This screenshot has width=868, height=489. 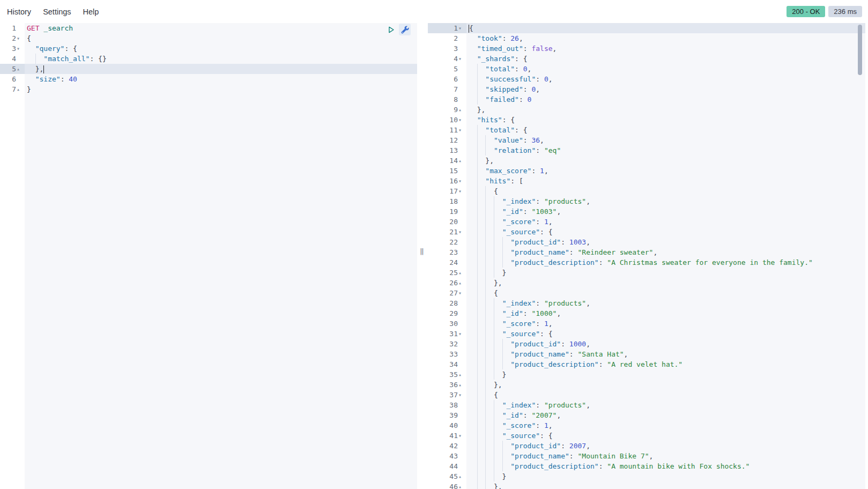 What do you see at coordinates (447, 324) in the screenshot?
I see `line-gutter: 30` at bounding box center [447, 324].